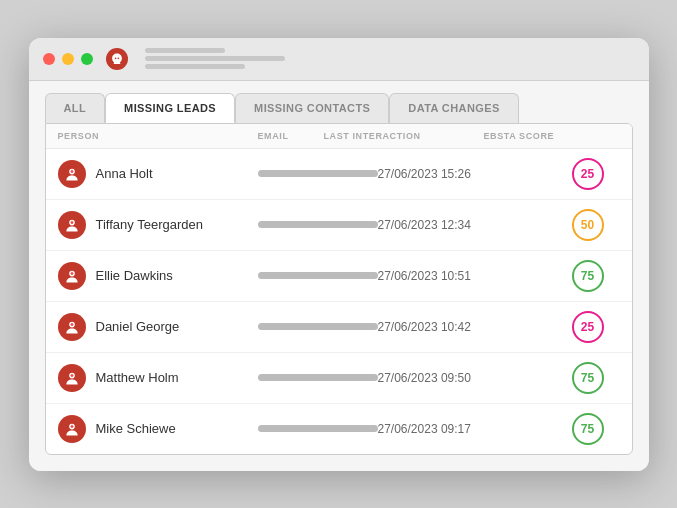 The image size is (677, 508). Describe the element at coordinates (49, 59) in the screenshot. I see `close-button` at that location.